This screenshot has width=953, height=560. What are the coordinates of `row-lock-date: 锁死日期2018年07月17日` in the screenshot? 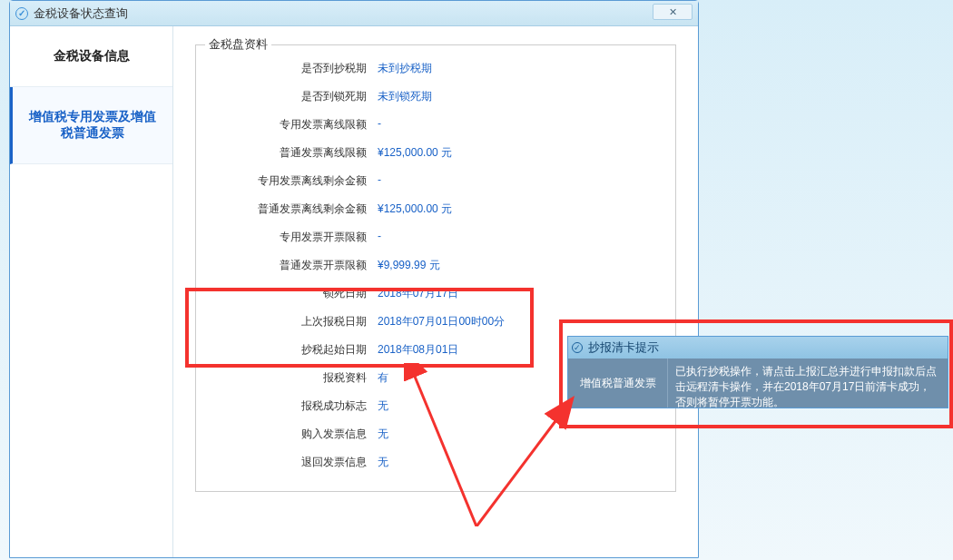 It's located at (436, 294).